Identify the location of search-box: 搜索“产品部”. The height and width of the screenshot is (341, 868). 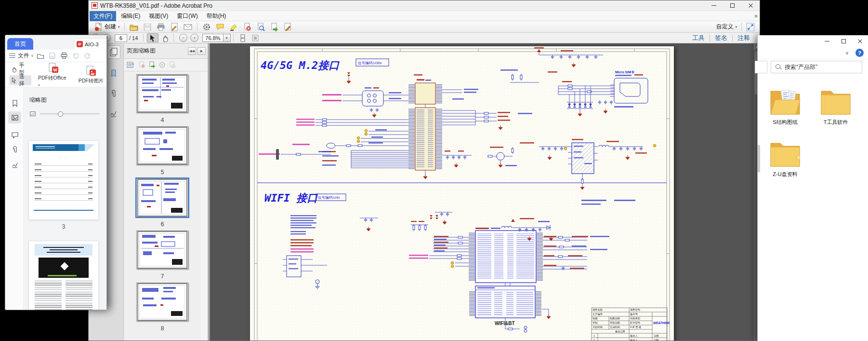
(816, 67).